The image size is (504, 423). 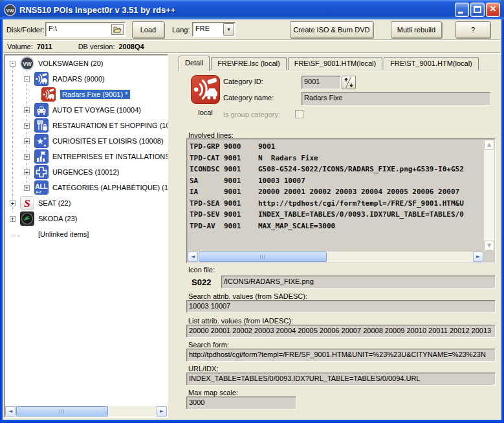 I want to click on tree-row: + SKODA (23), so click(x=86, y=219).